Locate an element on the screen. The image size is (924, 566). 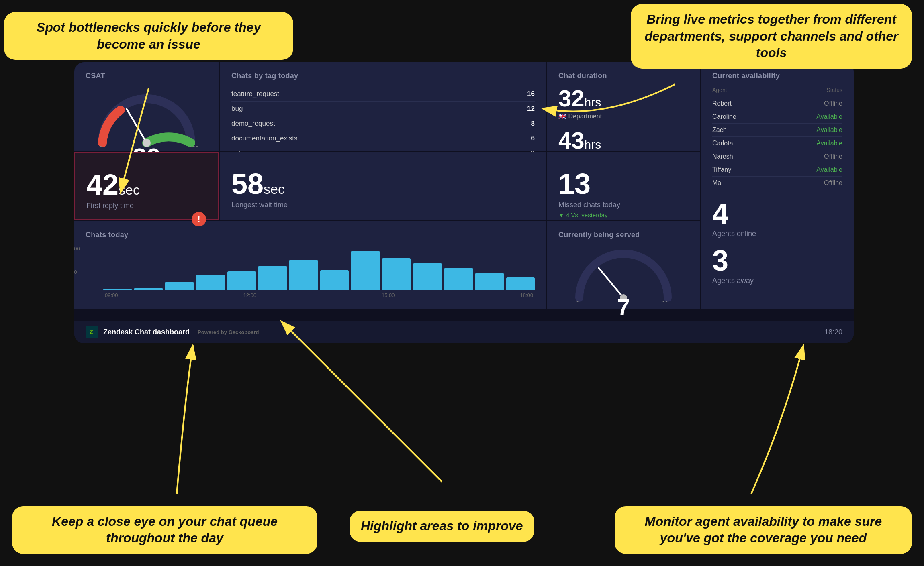
agent-name: Naresh is located at coordinates (723, 157).